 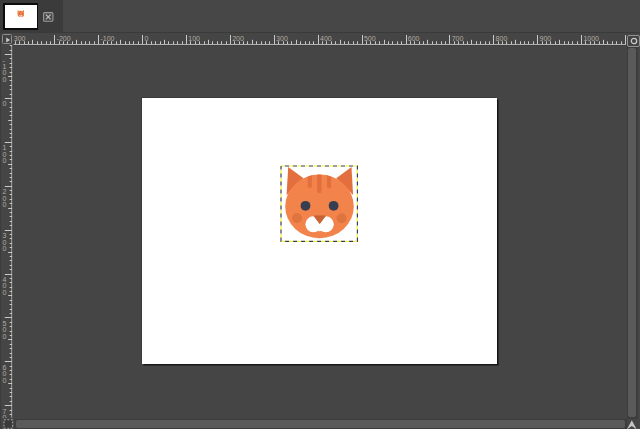 I want to click on svg-text: 500, so click(x=370, y=38).